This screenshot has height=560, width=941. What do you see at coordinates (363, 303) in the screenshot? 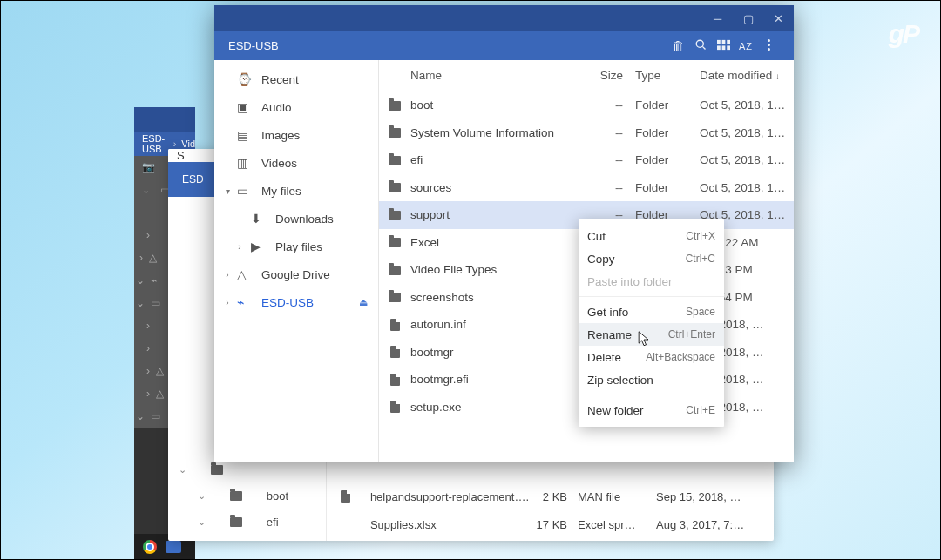
I see `eject-icon: ⏏` at bounding box center [363, 303].